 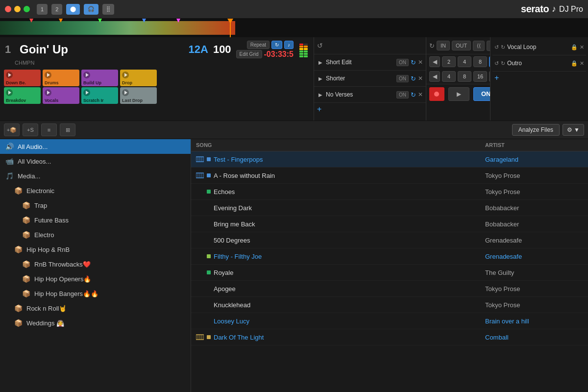 I want to click on loop-nav-left-2: ◀, so click(x=435, y=76).